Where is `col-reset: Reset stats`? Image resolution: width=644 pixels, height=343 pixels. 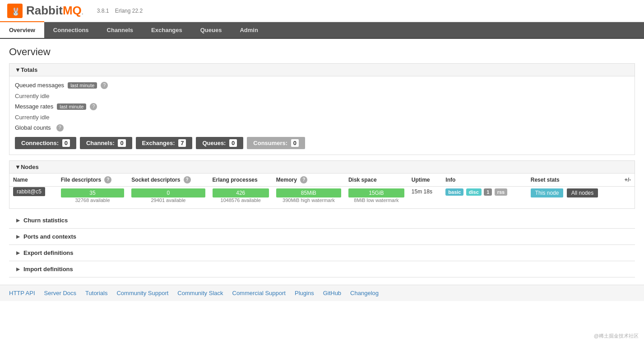 col-reset: Reset stats is located at coordinates (572, 180).